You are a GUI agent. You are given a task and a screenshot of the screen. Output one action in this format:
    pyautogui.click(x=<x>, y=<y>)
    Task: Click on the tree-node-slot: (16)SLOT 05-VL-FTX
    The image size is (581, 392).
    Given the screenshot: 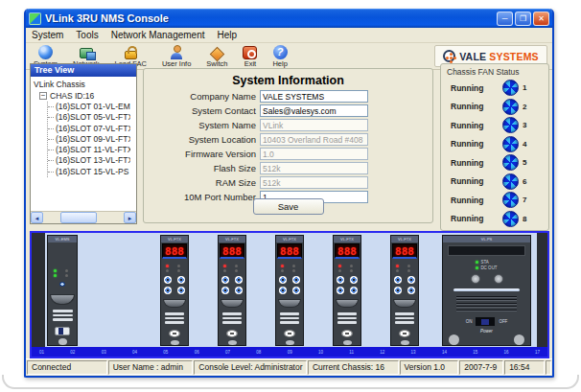 What is the action you would take?
    pyautogui.click(x=89, y=117)
    